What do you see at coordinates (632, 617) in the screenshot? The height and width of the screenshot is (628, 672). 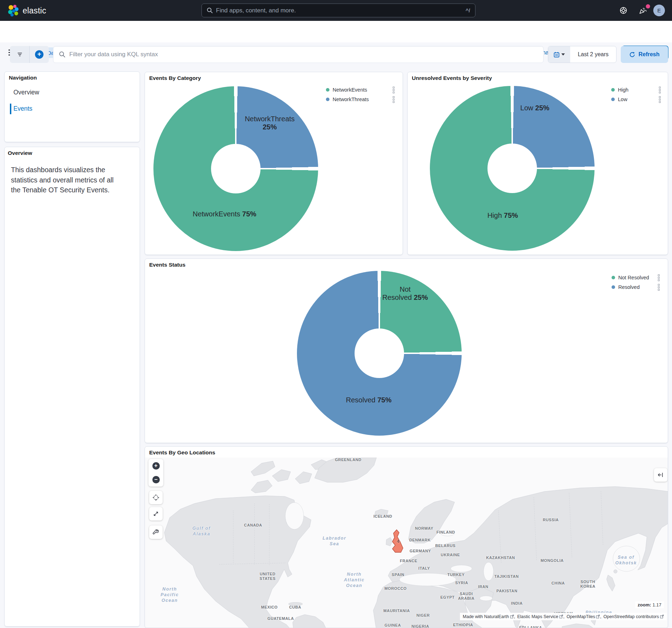 I see `attribution-link: OpenStreetMap contributors` at bounding box center [632, 617].